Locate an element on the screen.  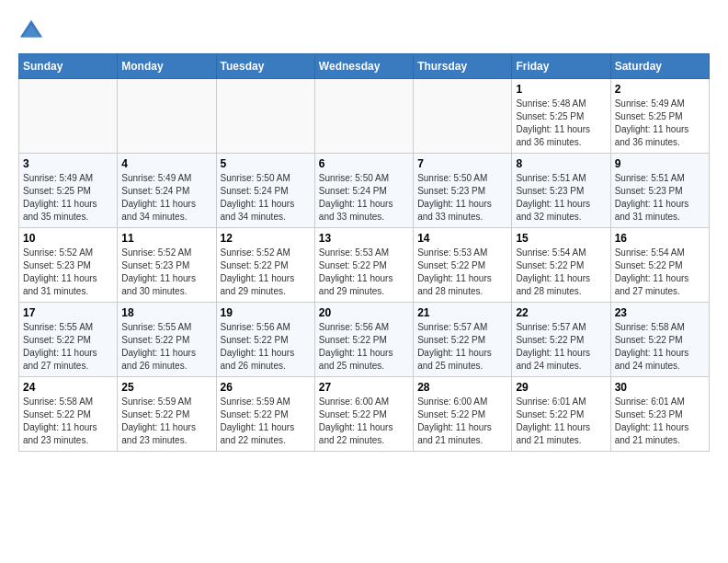
day-number: 13 is located at coordinates (364, 238).